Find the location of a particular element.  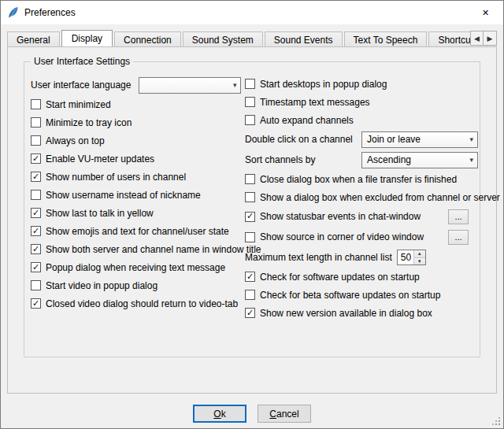

tab-general: General is located at coordinates (33, 39).